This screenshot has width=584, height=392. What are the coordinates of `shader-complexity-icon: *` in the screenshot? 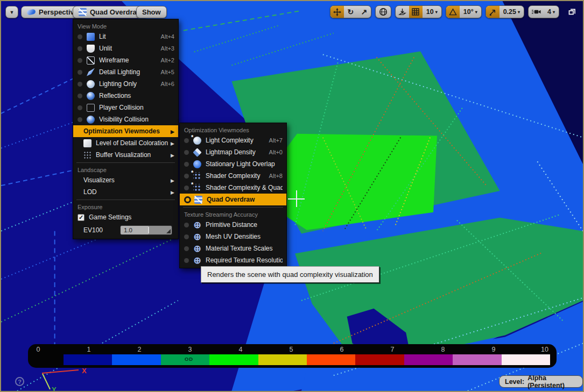 It's located at (197, 176).